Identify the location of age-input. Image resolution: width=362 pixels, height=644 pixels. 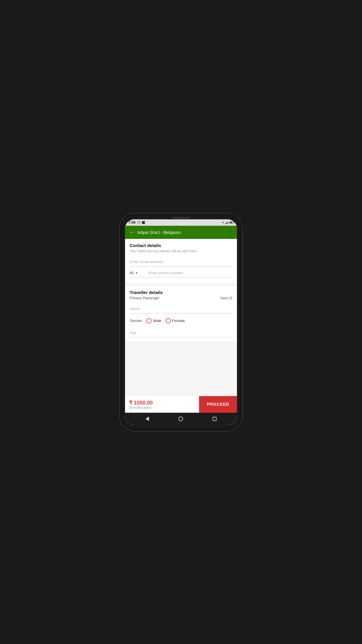
(181, 333).